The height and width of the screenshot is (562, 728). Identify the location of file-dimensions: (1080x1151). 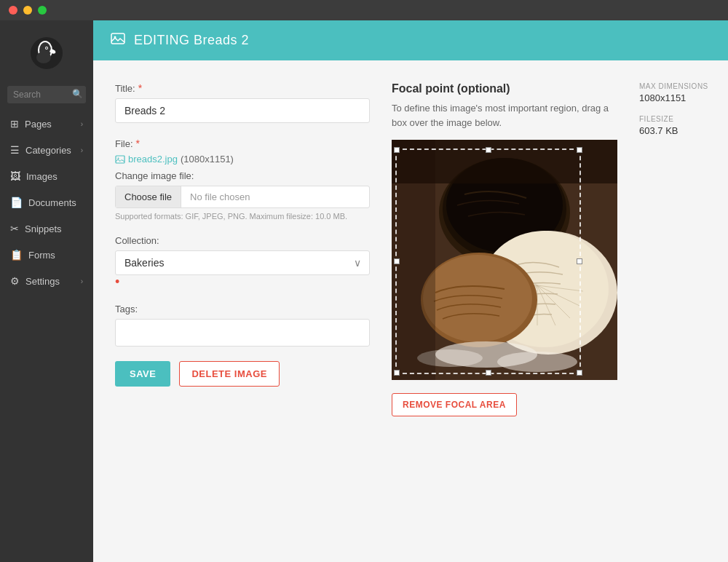
(207, 159).